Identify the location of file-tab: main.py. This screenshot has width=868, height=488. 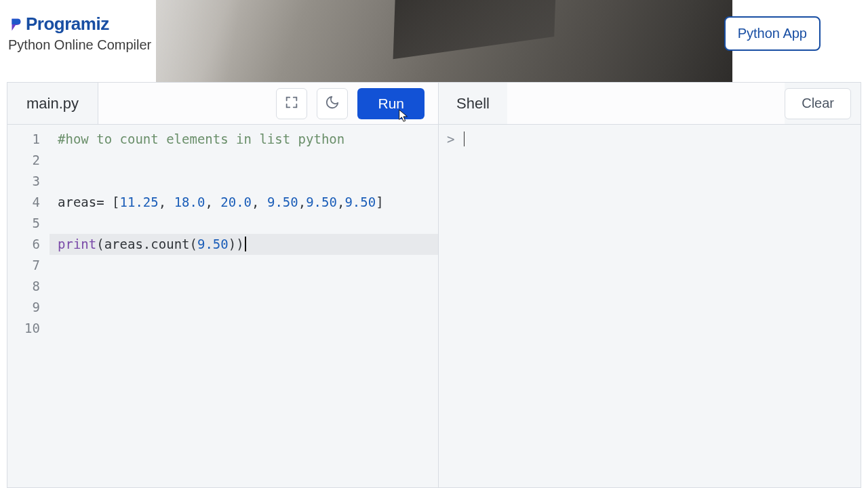
(53, 103).